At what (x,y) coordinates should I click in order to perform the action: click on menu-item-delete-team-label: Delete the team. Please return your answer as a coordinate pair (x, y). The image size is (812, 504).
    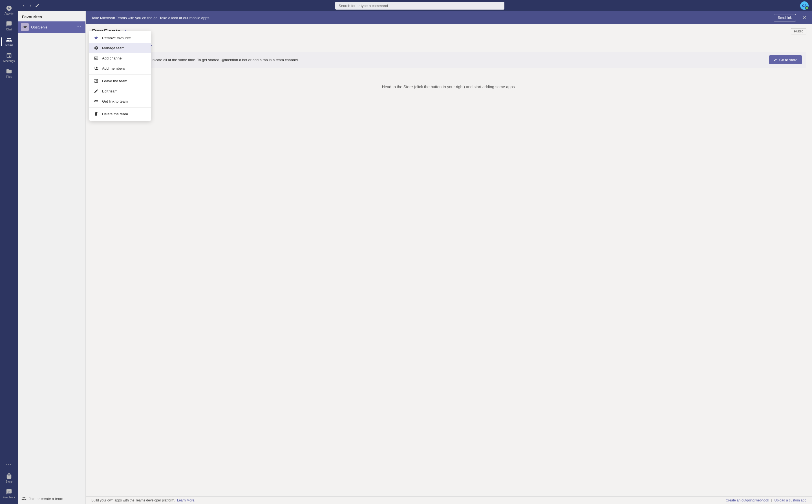
    Looking at the image, I should click on (115, 114).